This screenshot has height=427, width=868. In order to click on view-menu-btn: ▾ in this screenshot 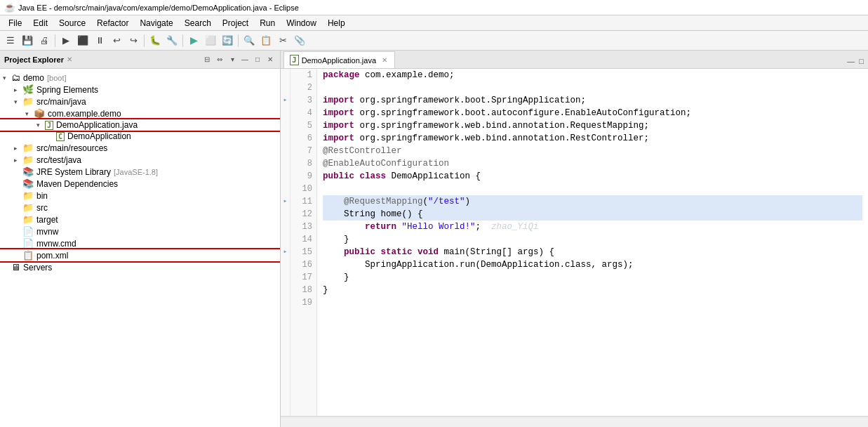, I will do `click(232, 60)`.